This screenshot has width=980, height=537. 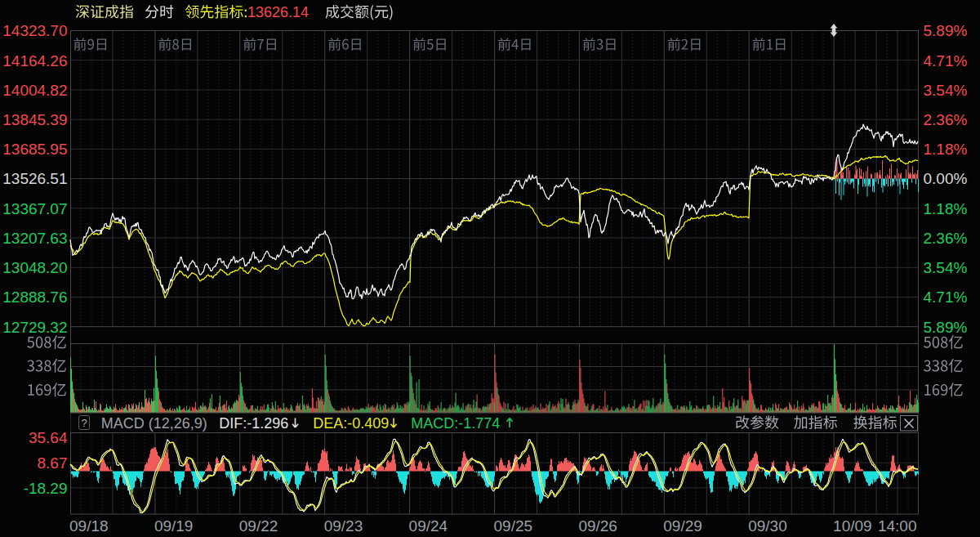 I want to click on svg-text: 13526.51, so click(x=34, y=178).